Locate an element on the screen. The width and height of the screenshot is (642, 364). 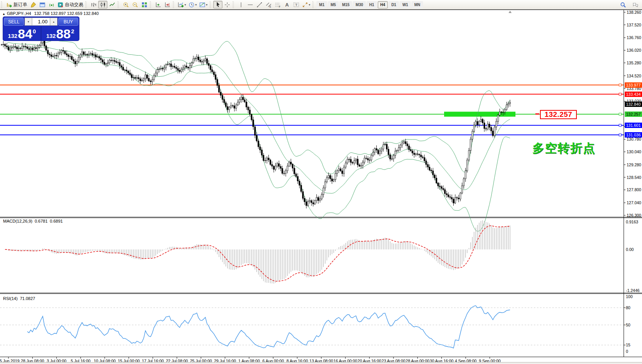
chat-icon is located at coordinates (635, 5).